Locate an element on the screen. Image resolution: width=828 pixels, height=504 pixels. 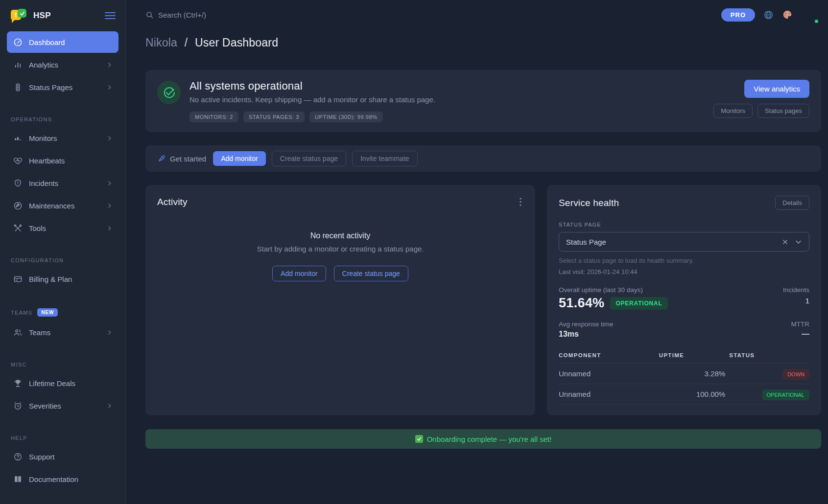
select-helper-text: Select a status page to load its health … is located at coordinates (684, 260).